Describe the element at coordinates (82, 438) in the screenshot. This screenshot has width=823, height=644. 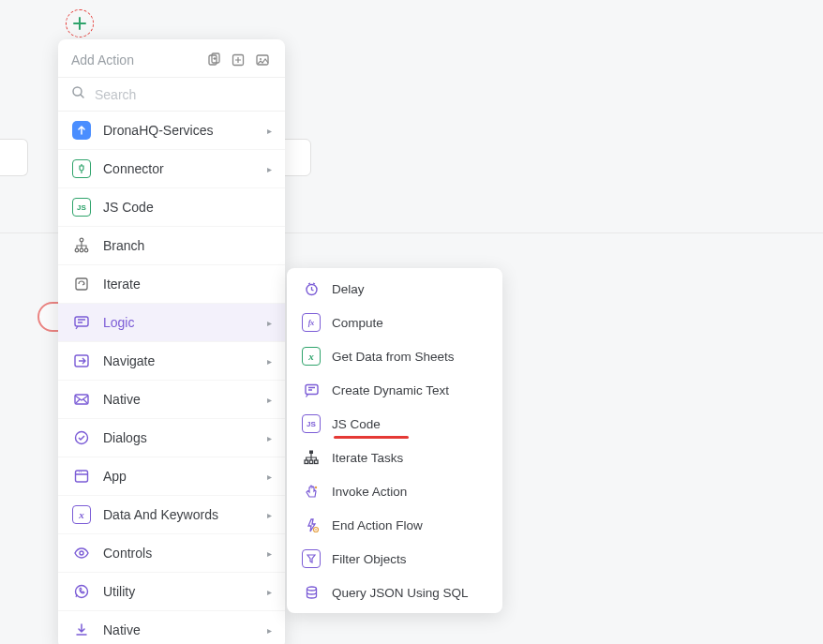
I see `check-circle-icon` at that location.